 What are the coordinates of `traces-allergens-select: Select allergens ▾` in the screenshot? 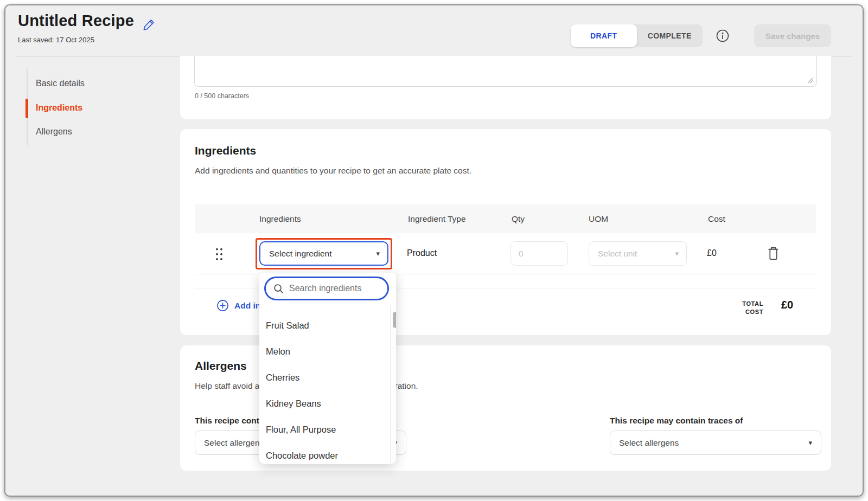 It's located at (716, 442).